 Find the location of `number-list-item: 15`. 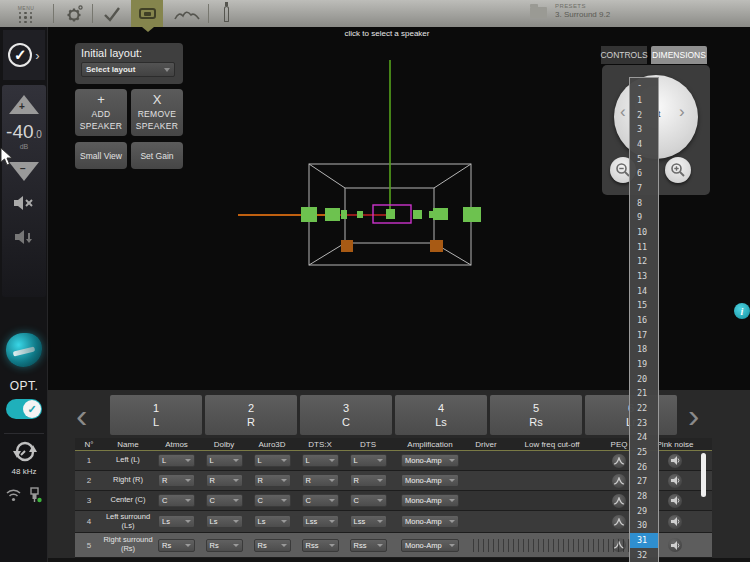

number-list-item: 15 is located at coordinates (644, 306).